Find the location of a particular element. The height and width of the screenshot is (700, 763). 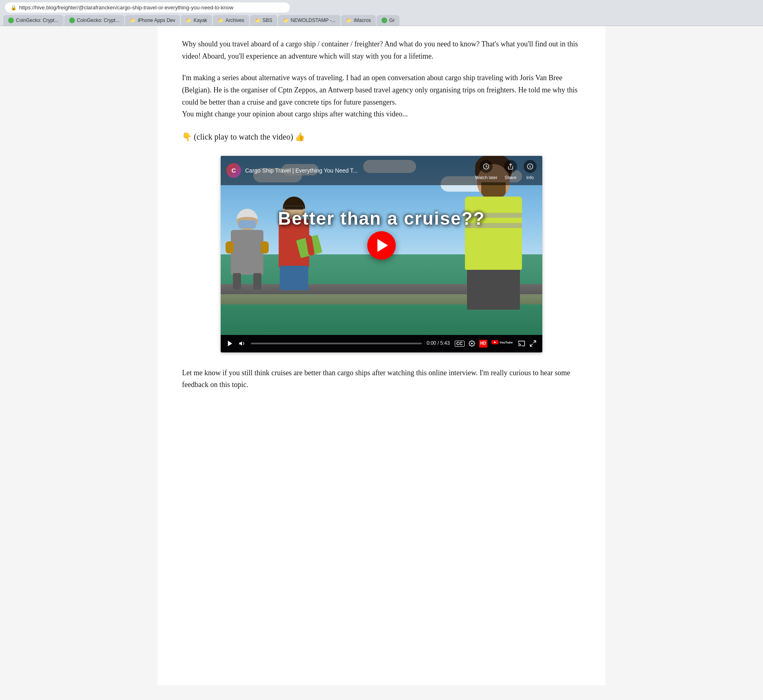

tab-coingecko-2: CoinGecko: Crypt... is located at coordinates (94, 20).